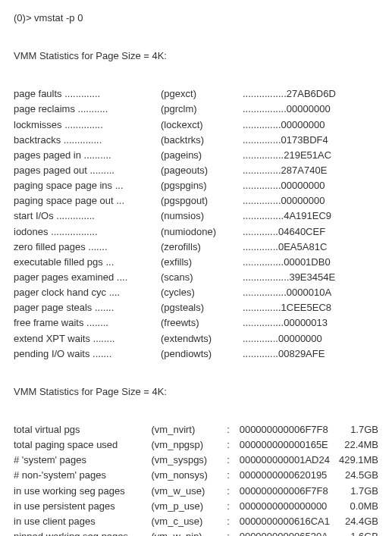  What do you see at coordinates (196, 201) in the screenshot?
I see `stat-row: paging space page out ...(pgspgout).....…` at bounding box center [196, 201].